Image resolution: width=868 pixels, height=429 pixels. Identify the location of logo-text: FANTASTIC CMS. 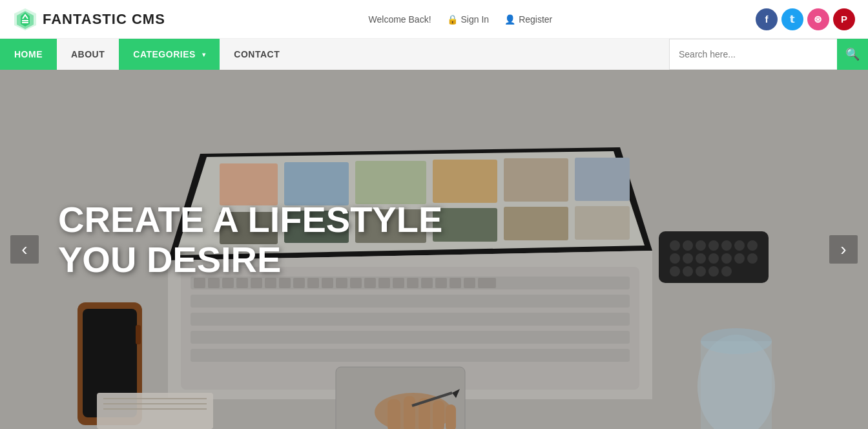
(104, 19).